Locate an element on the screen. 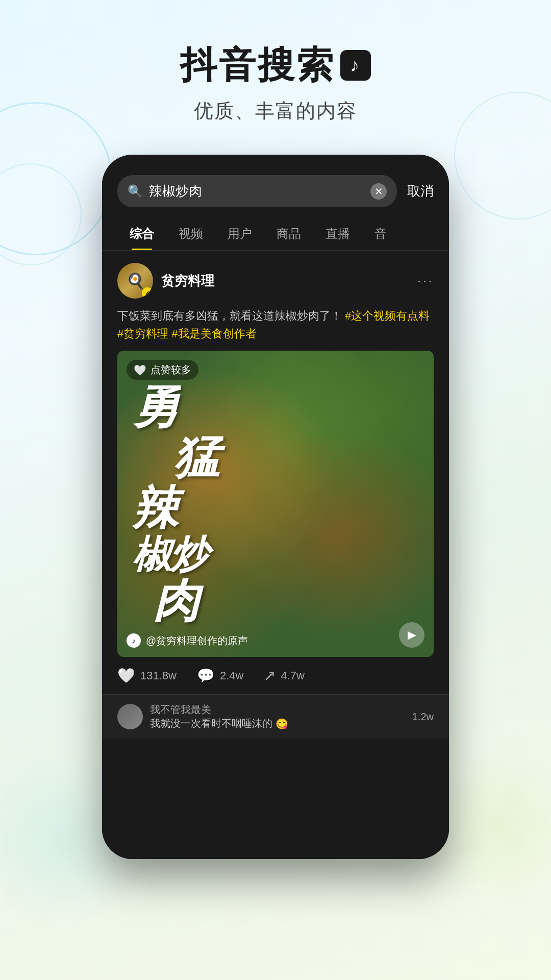 Image resolution: width=551 pixels, height=980 pixels. comment-author: 我不管我最美 is located at coordinates (278, 709).